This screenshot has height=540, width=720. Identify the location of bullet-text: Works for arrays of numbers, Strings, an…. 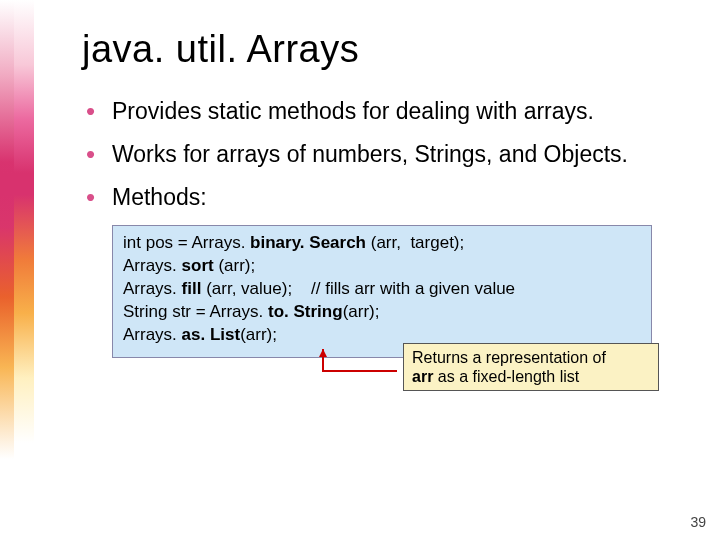
(370, 154).